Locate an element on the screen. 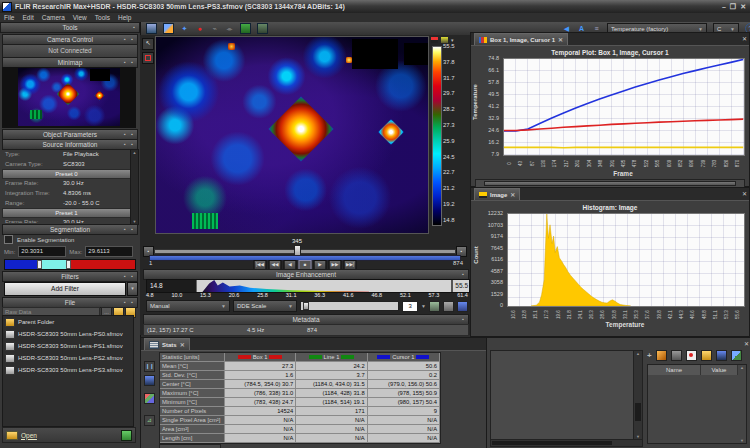 The width and height of the screenshot is (750, 448). open-link: Open is located at coordinates (29, 436).